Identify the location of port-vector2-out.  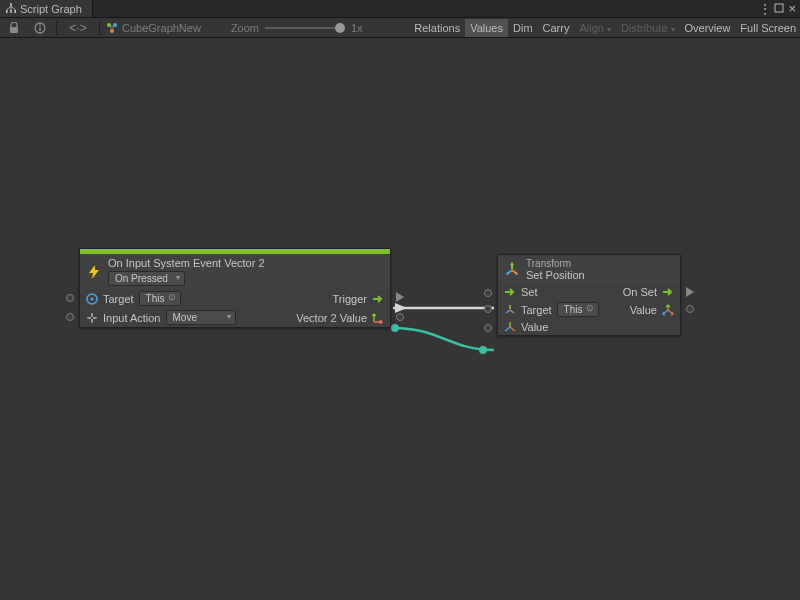
(400, 317).